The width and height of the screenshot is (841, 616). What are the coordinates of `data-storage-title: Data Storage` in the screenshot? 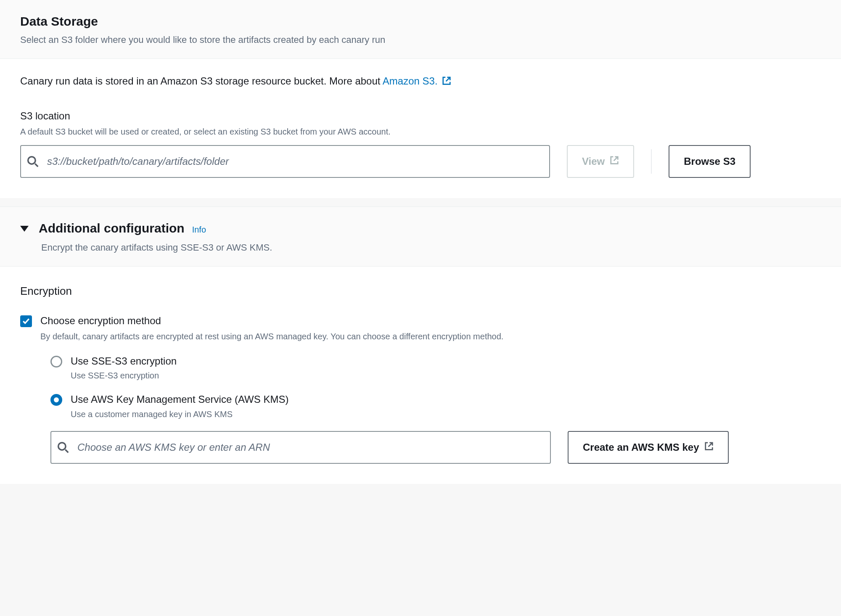 It's located at (420, 21).